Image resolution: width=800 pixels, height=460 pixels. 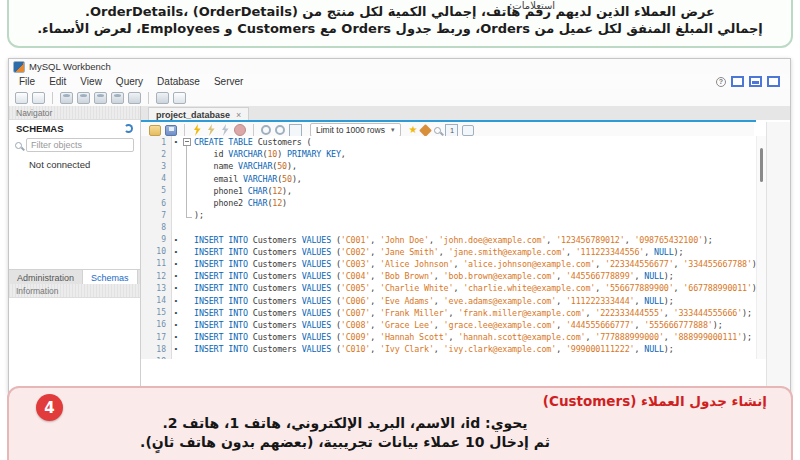 I want to click on save-icon, so click(x=171, y=130).